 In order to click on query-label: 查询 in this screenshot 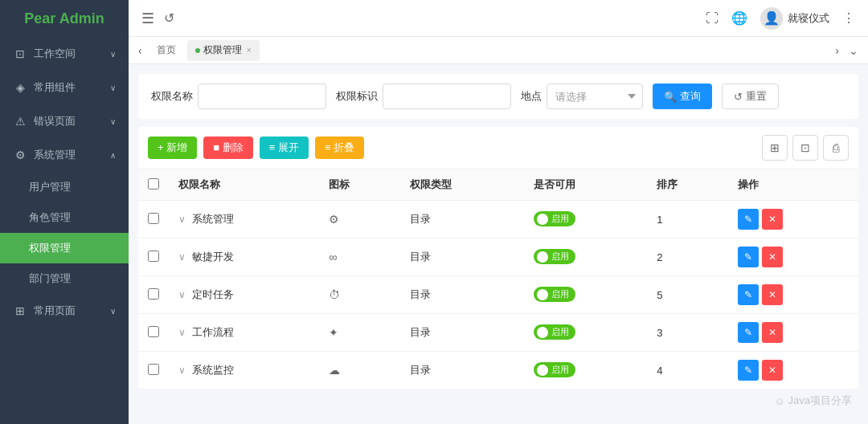, I will do `click(690, 96)`.